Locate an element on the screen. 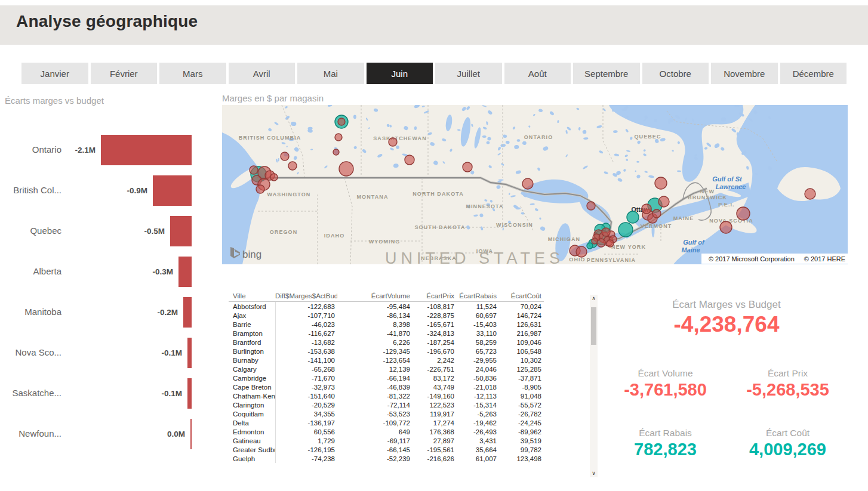 This screenshot has height=491, width=868. scrollbar-thumb is located at coordinates (593, 326).